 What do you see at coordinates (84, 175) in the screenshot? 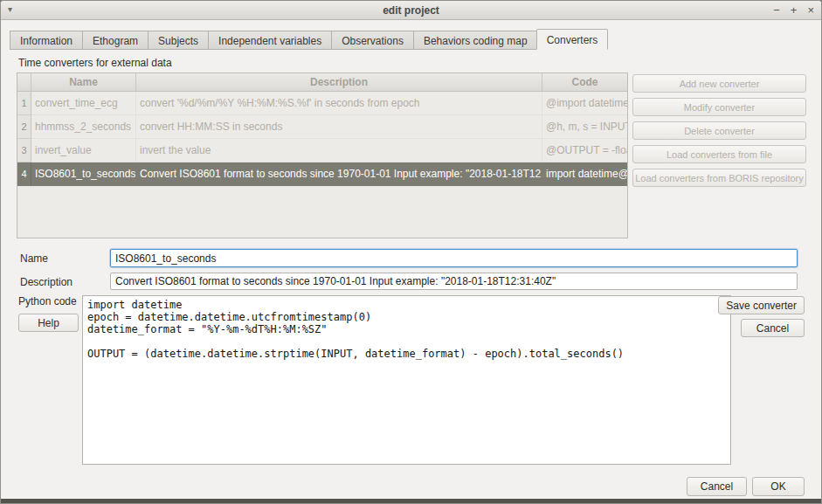
I see `cell-name: ISO8601_to_seconds` at bounding box center [84, 175].